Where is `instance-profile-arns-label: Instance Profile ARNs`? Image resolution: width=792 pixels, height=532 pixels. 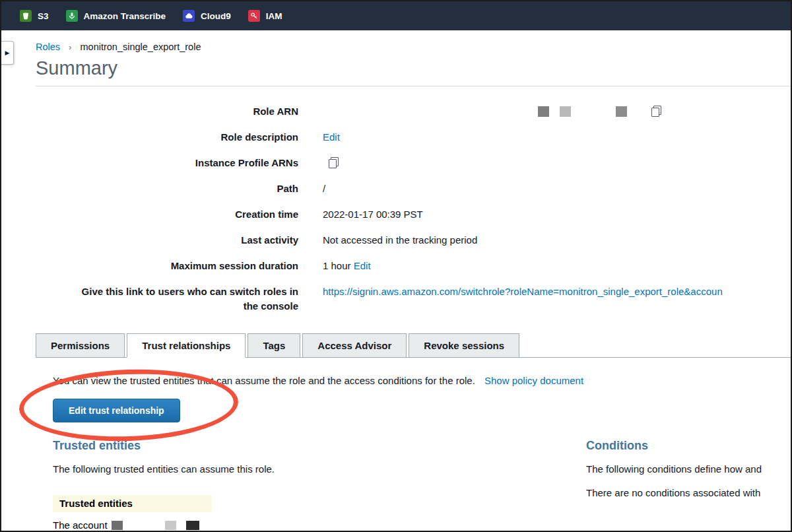
instance-profile-arns-label: Instance Profile ARNs is located at coordinates (167, 163).